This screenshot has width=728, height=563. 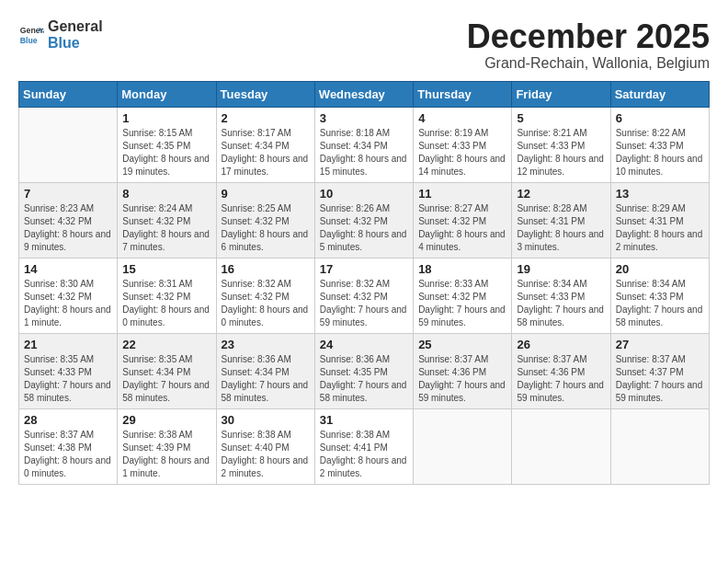 I want to click on day-number: 9, so click(x=266, y=193).